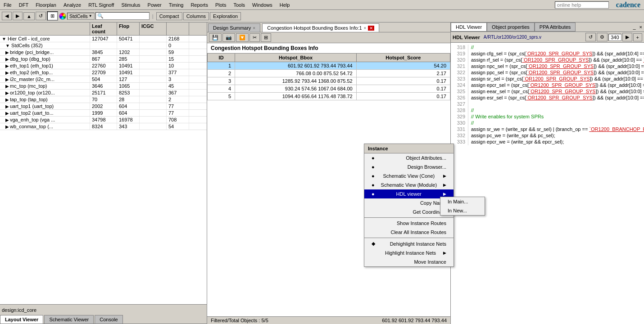 The height and width of the screenshot is (324, 644). What do you see at coordinates (222, 58) in the screenshot?
I see `col-id: ID` at bounding box center [222, 58].